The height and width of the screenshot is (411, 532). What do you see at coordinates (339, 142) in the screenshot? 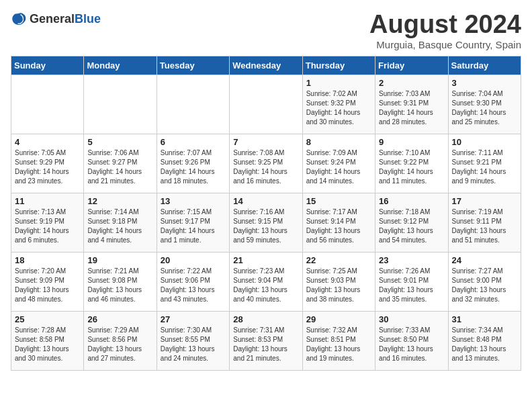
I see `day-number: 8` at bounding box center [339, 142].